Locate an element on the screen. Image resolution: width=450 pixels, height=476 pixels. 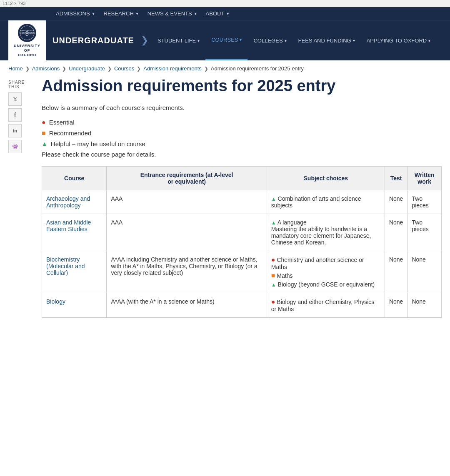
subject-text: Biology and either Chemistry, Physics or… is located at coordinates (323, 306).